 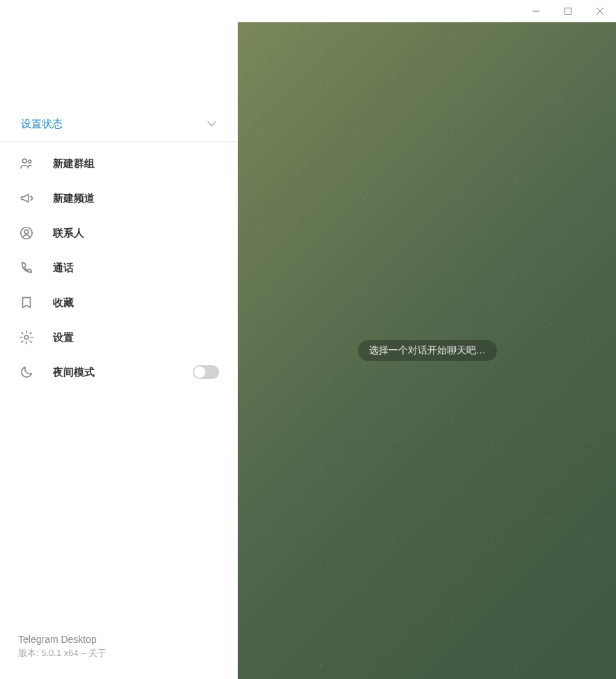 What do you see at coordinates (97, 653) in the screenshot?
I see `about-link: 关于` at bounding box center [97, 653].